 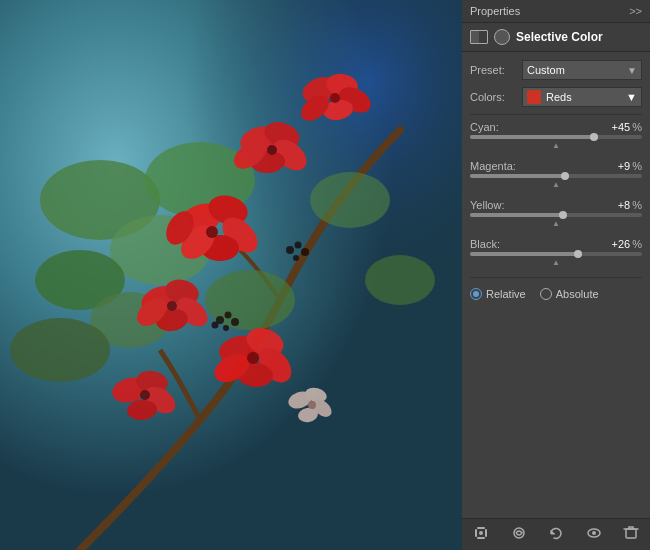 What do you see at coordinates (556, 176) in the screenshot?
I see `magenta-slider-track` at bounding box center [556, 176].